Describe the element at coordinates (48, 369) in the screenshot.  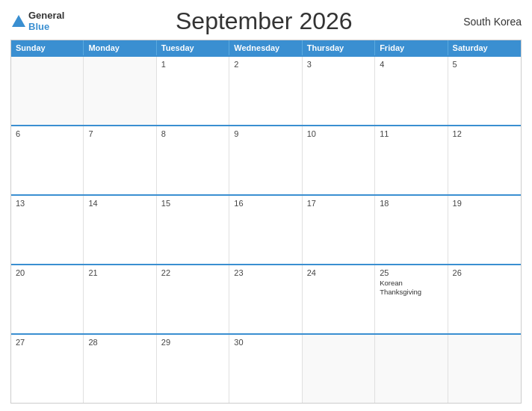
I see `day-cell: 27` at that location.